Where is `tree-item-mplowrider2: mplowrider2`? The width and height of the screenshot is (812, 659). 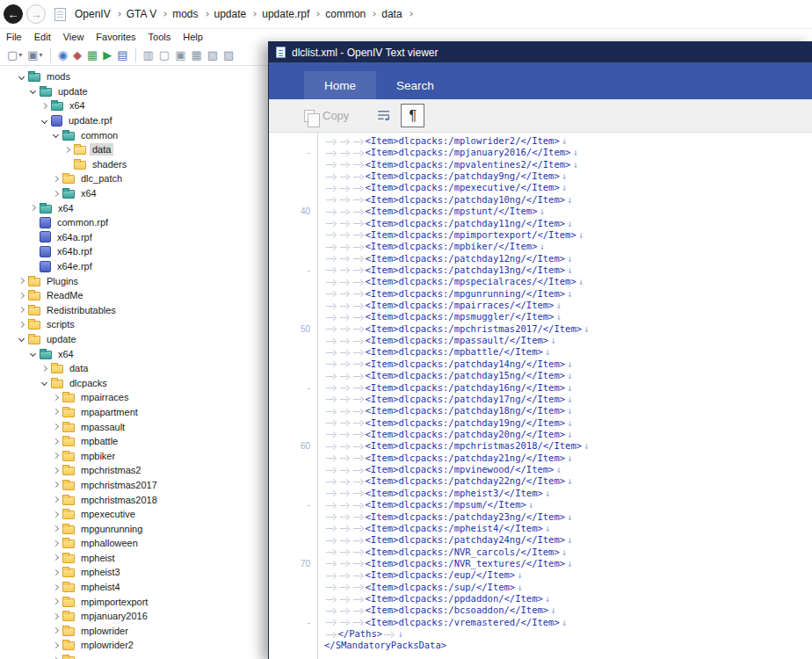 tree-item-mplowrider2: mplowrider2 is located at coordinates (134, 645).